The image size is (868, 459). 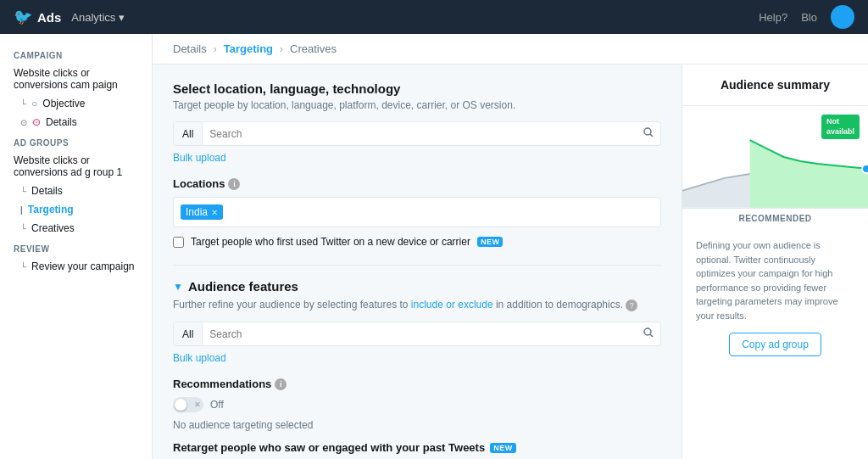 What do you see at coordinates (775, 344) in the screenshot?
I see `copy-ad-group-button: Copy ad group` at bounding box center [775, 344].